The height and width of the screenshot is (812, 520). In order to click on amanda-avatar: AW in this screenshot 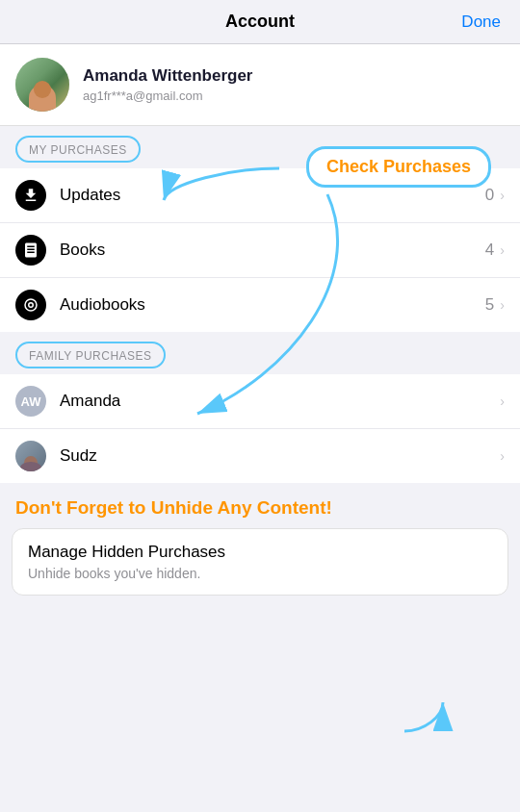, I will do `click(31, 401)`.